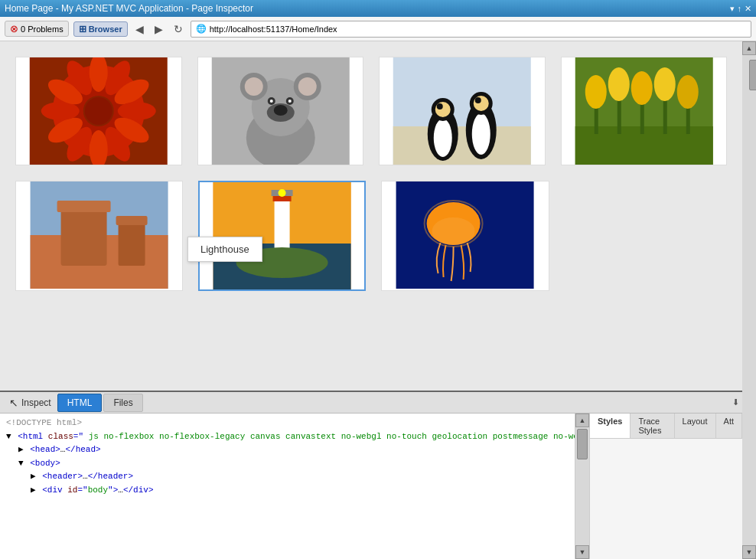 This screenshot has width=756, height=559. Describe the element at coordinates (749, 300) in the screenshot. I see `webpage-scrollbar: ▲ ▼` at that location.